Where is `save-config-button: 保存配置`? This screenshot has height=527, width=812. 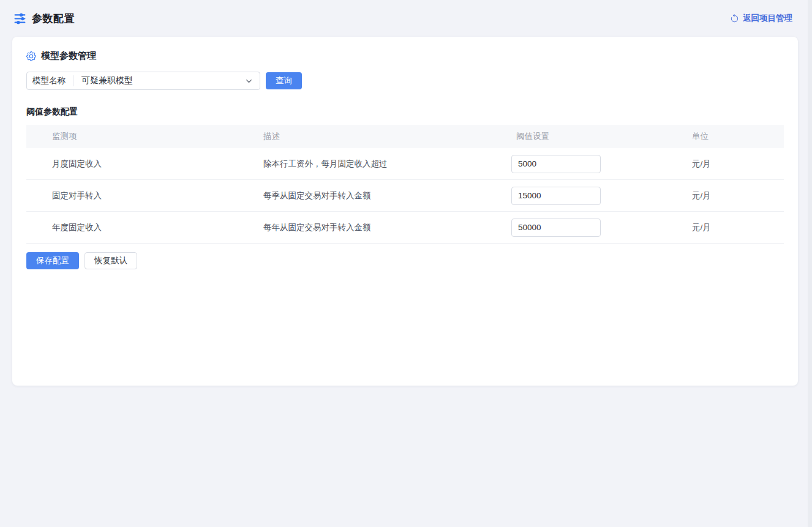
save-config-button: 保存配置 is located at coordinates (53, 261).